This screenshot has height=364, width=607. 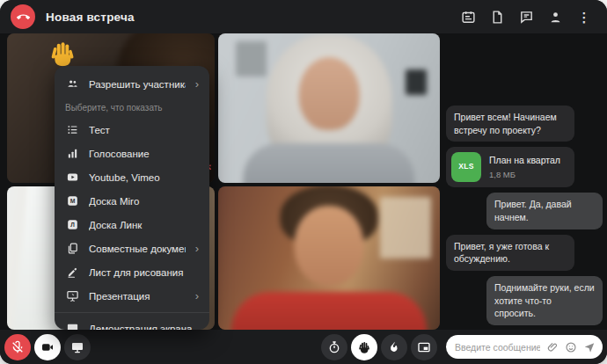 I want to click on mute-microphone-button, so click(x=18, y=347).